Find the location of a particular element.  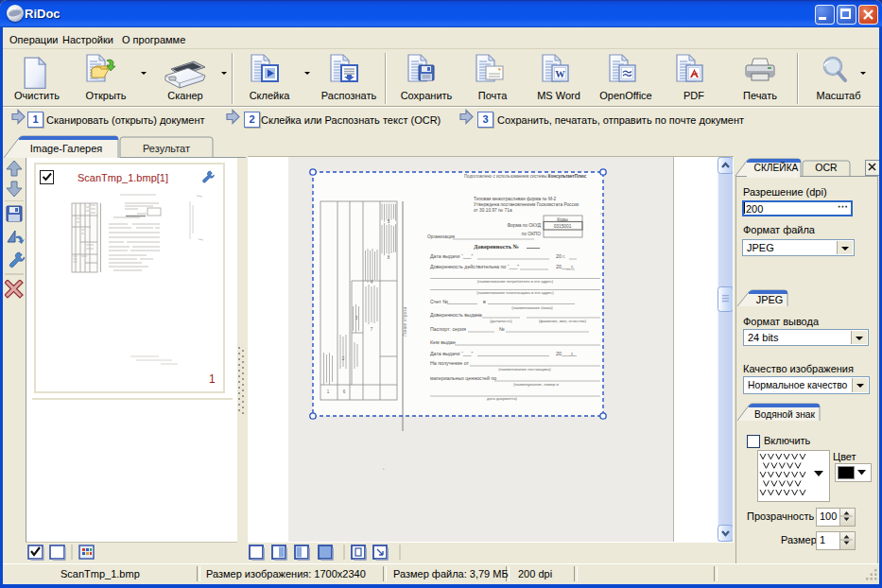

svg-text: Доверенность № is located at coordinates (496, 246).